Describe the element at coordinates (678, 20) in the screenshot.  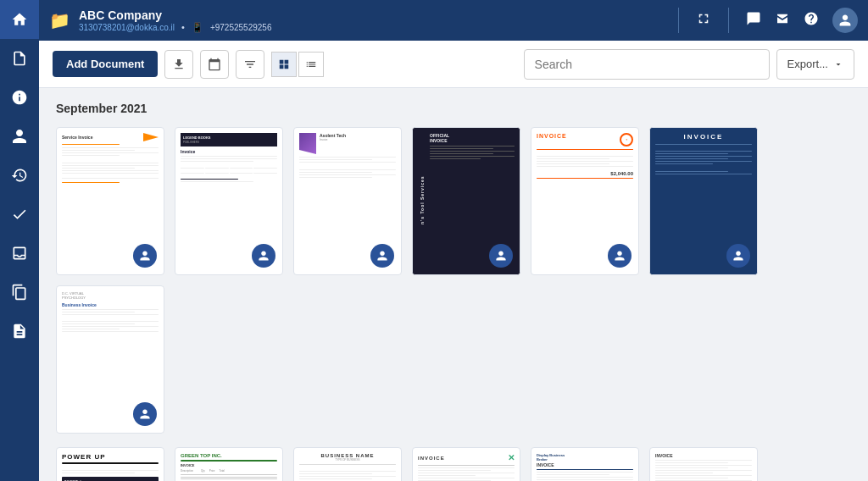
I see `nav-divider` at that location.